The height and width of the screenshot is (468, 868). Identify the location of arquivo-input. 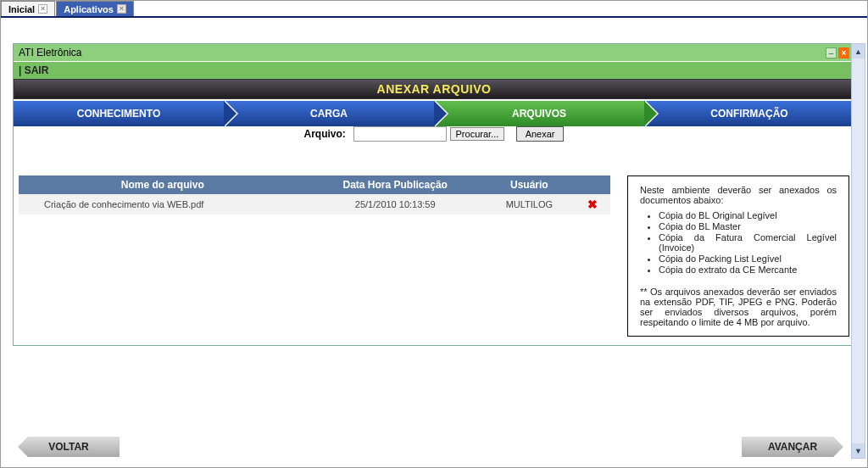
(400, 134).